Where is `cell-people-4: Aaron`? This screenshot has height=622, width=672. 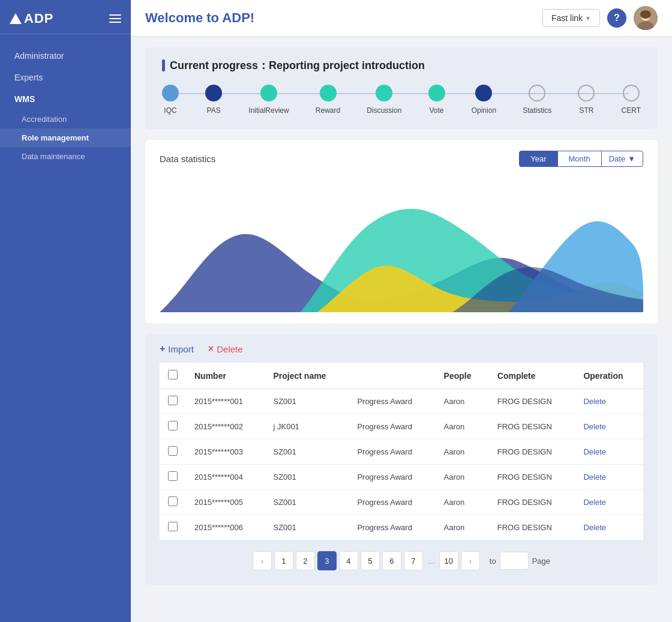 cell-people-4: Aaron is located at coordinates (462, 503).